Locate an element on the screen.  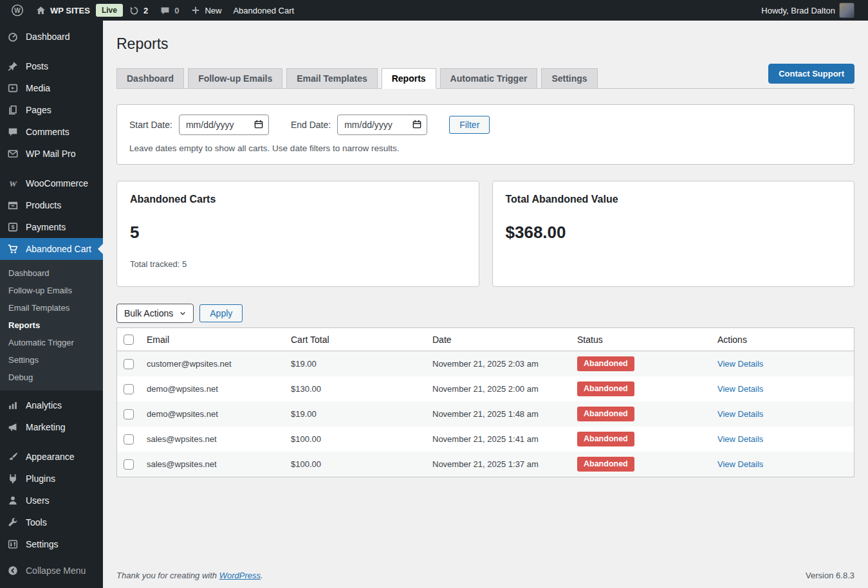
plus-icon is located at coordinates (196, 10).